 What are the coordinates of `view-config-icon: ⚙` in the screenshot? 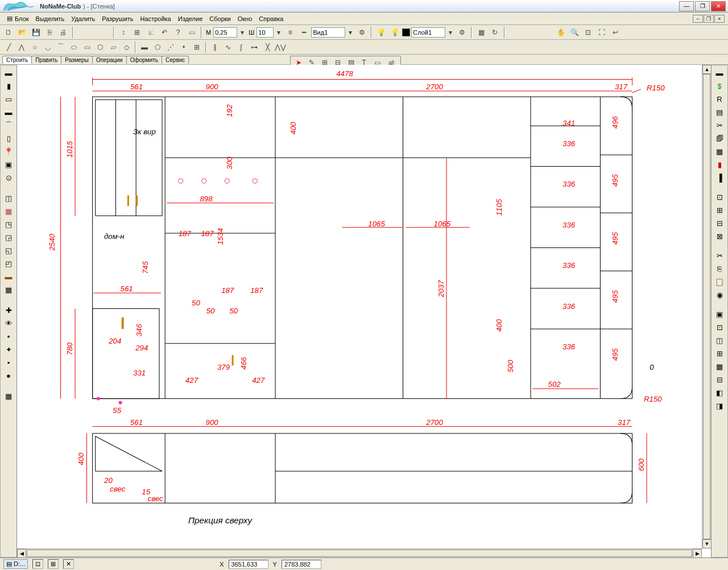 It's located at (362, 32).